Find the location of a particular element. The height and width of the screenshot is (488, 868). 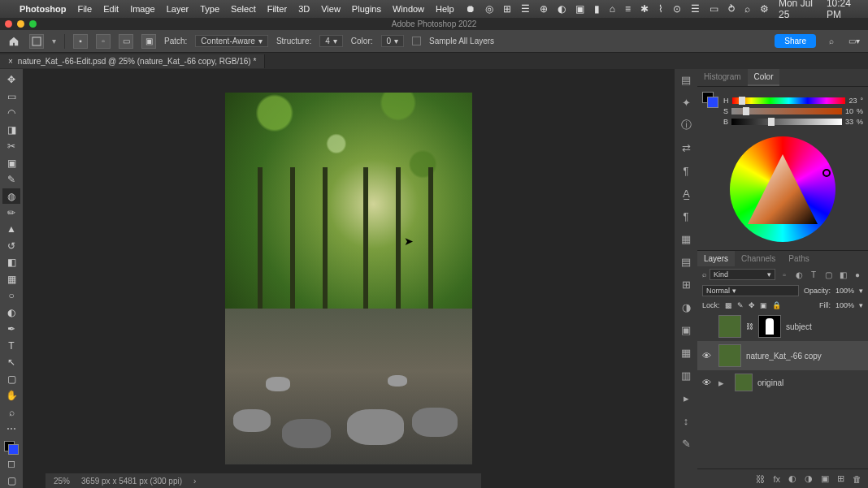

menu-file: File is located at coordinates (85, 9).